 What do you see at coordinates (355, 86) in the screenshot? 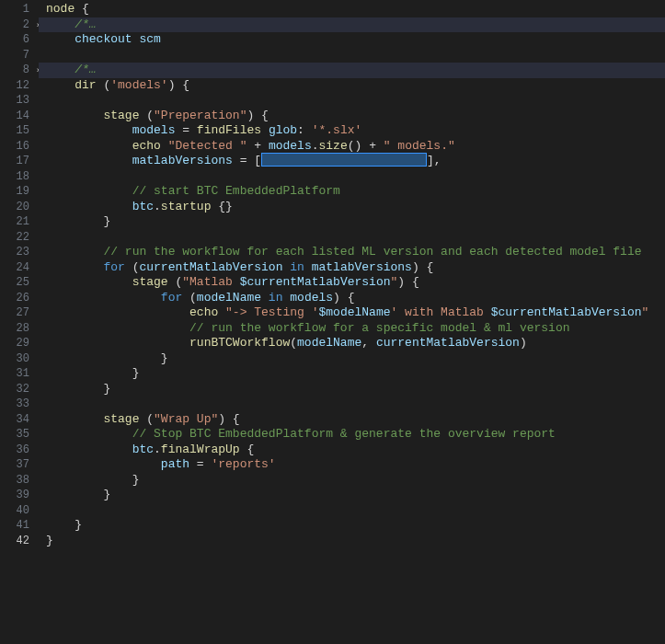
I see `code-line: dir ('models') {` at bounding box center [355, 86].